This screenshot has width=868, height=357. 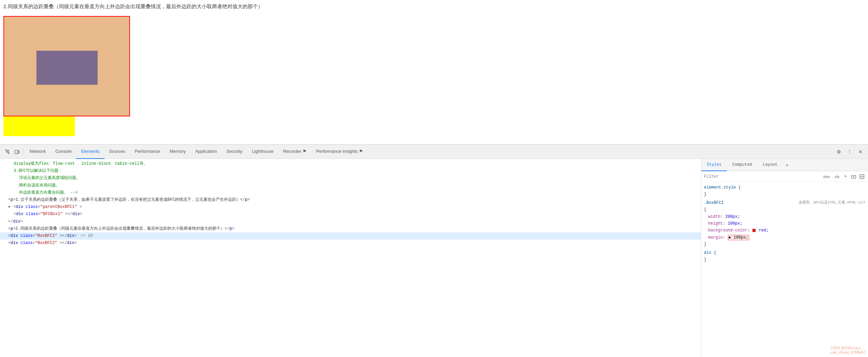 I want to click on yellow-box, so click(x=39, y=126).